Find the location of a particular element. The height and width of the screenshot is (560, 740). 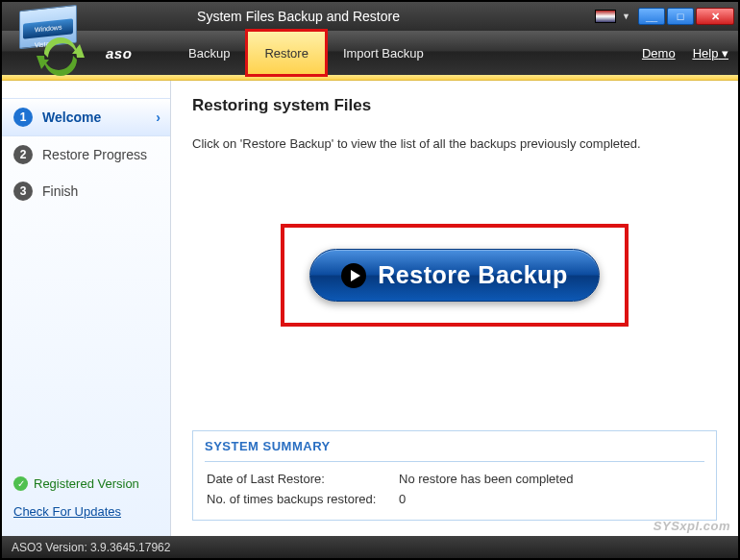

step-number: 1 is located at coordinates (23, 117).